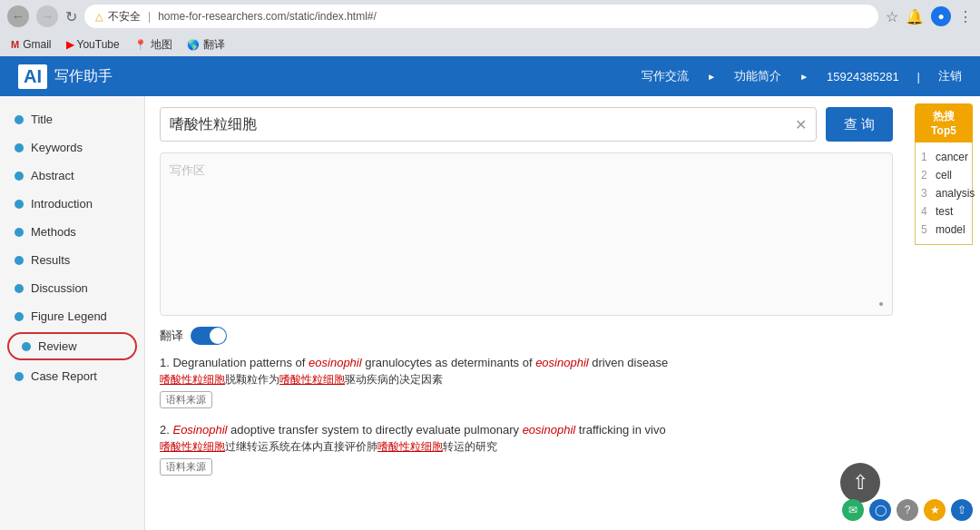 The image size is (980, 530). I want to click on logo-icon: AI, so click(33, 76).